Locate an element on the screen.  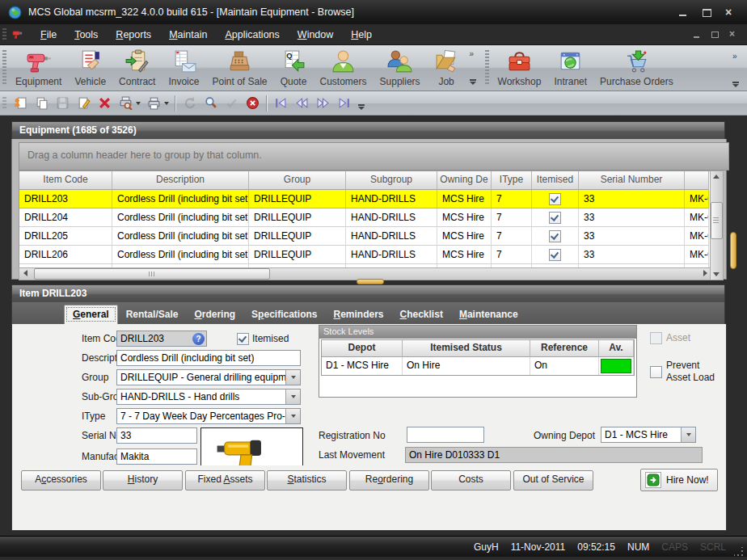
toolbar-overflow-right: » is located at coordinates (737, 70).